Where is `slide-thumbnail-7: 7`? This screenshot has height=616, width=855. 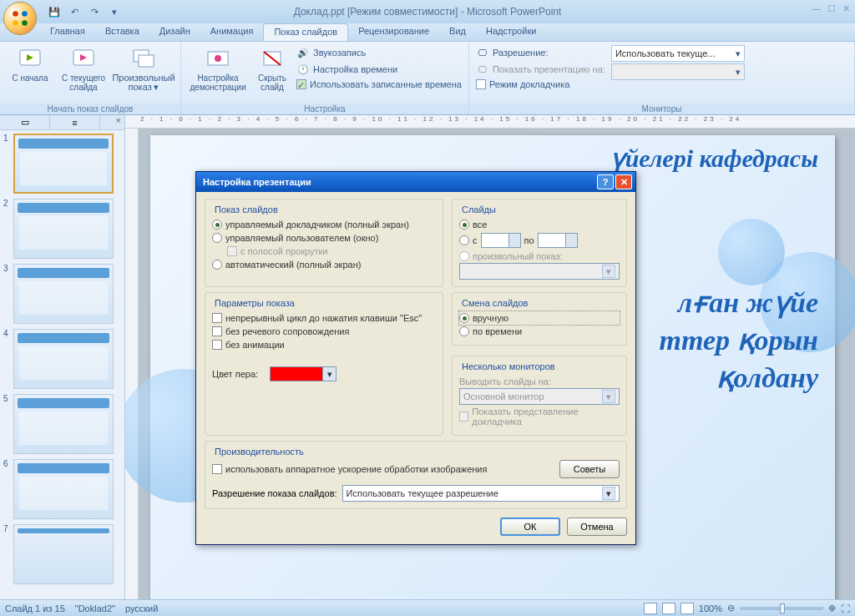 slide-thumbnail-7: 7 is located at coordinates (62, 554).